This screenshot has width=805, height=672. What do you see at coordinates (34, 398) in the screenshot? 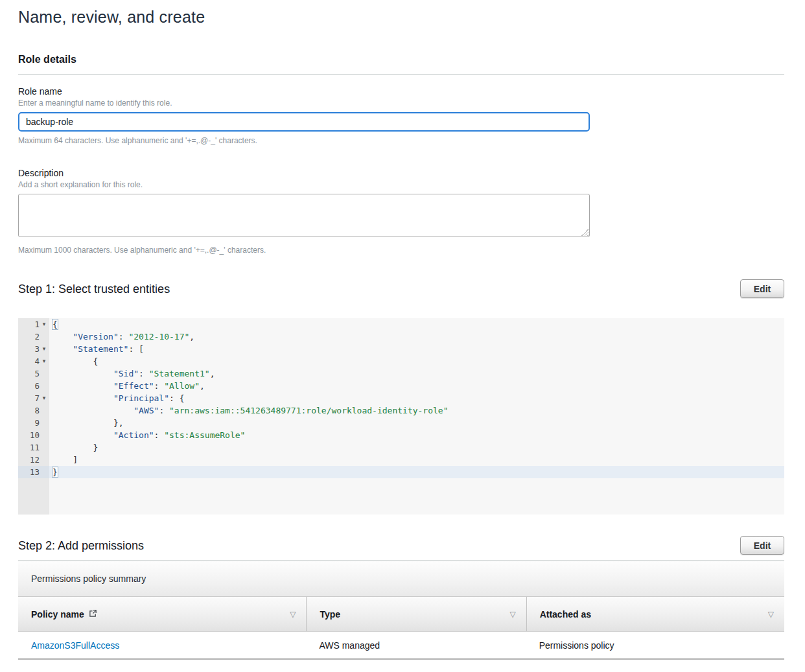
I see `line-number: 7▾` at bounding box center [34, 398].